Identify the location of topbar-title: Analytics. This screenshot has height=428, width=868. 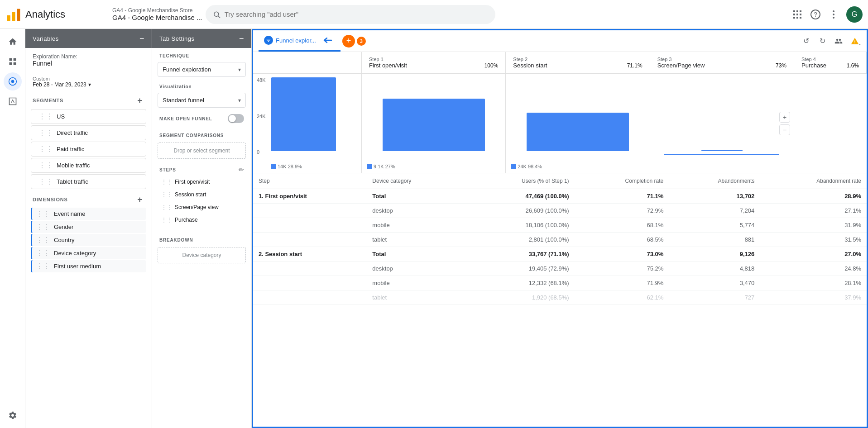
(45, 14).